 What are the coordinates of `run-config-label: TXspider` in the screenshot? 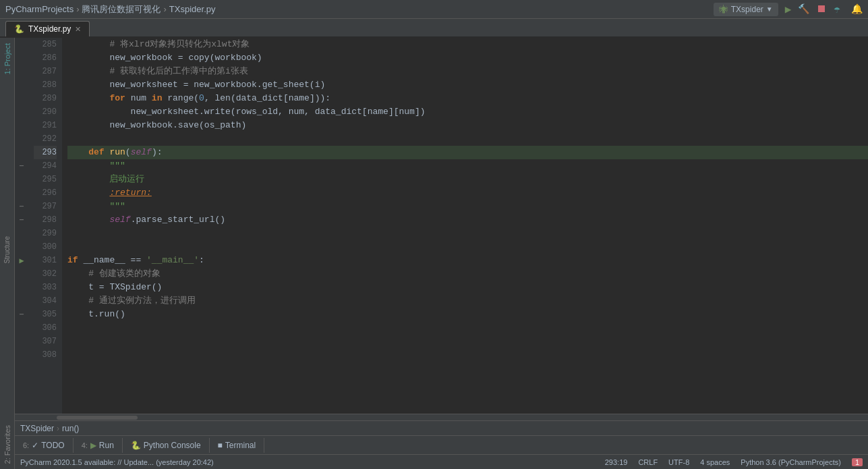 It's located at (747, 9).